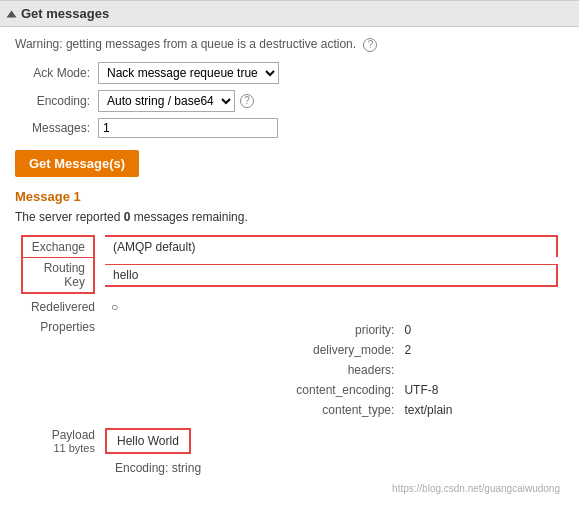  What do you see at coordinates (58, 246) in the screenshot?
I see `exchange-label: Exchange` at bounding box center [58, 246].